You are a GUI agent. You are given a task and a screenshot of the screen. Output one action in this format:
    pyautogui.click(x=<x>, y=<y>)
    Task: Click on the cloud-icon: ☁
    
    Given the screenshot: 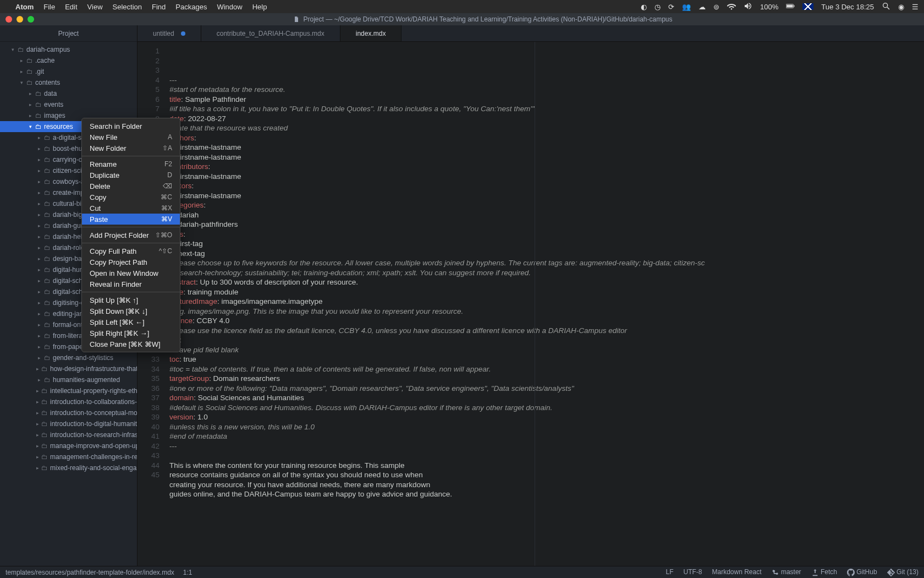 What is the action you would take?
    pyautogui.click(x=702, y=7)
    